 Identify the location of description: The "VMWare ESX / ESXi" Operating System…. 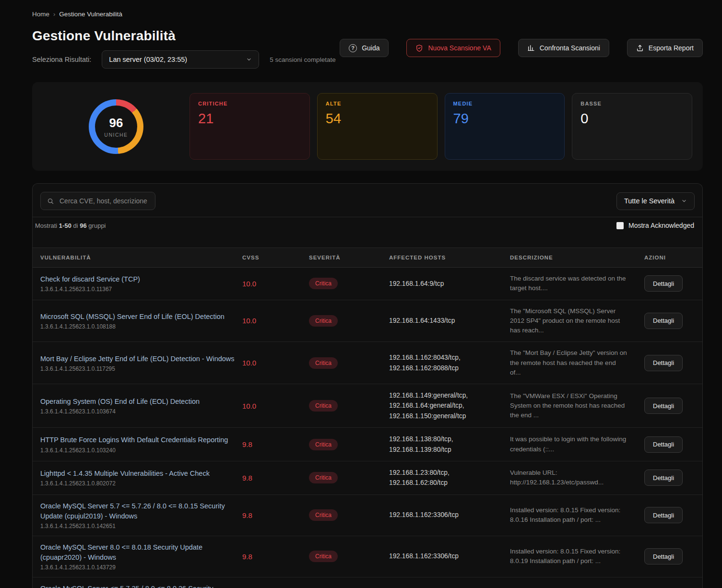
(577, 406).